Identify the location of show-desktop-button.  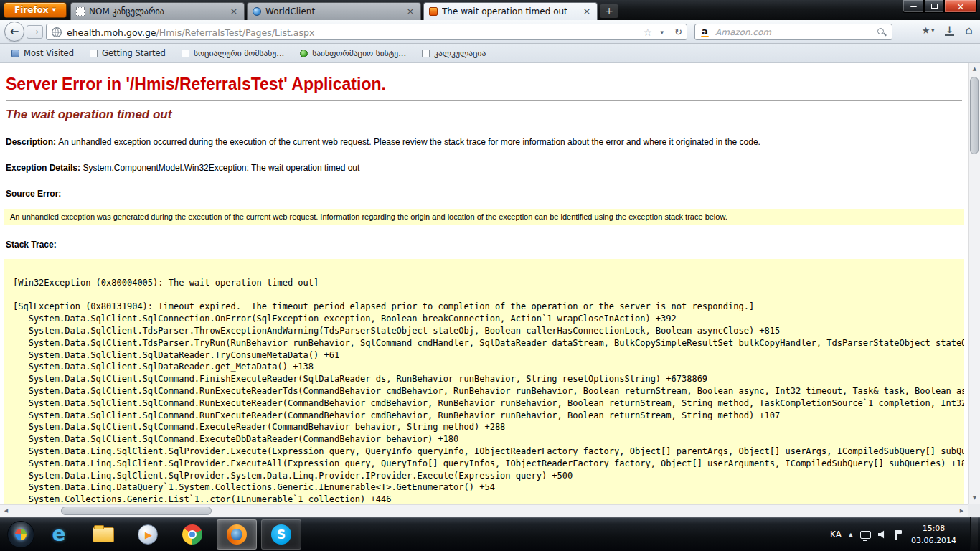
(974, 534).